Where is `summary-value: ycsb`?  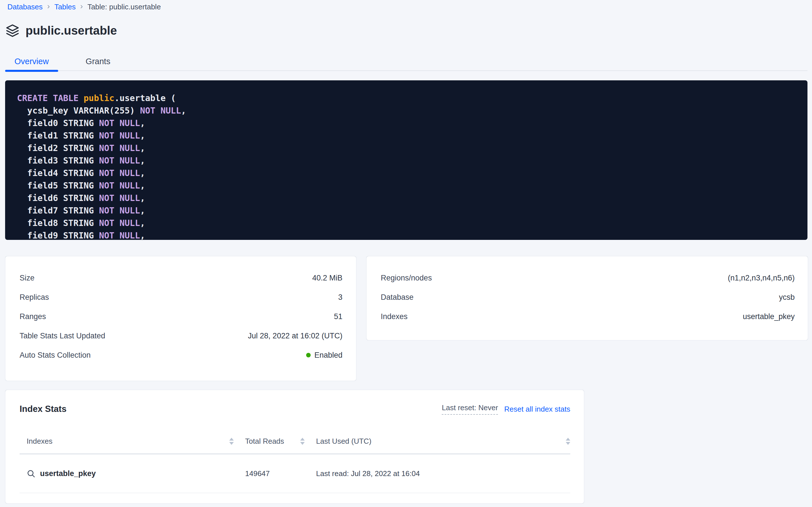
summary-value: ycsb is located at coordinates (787, 297).